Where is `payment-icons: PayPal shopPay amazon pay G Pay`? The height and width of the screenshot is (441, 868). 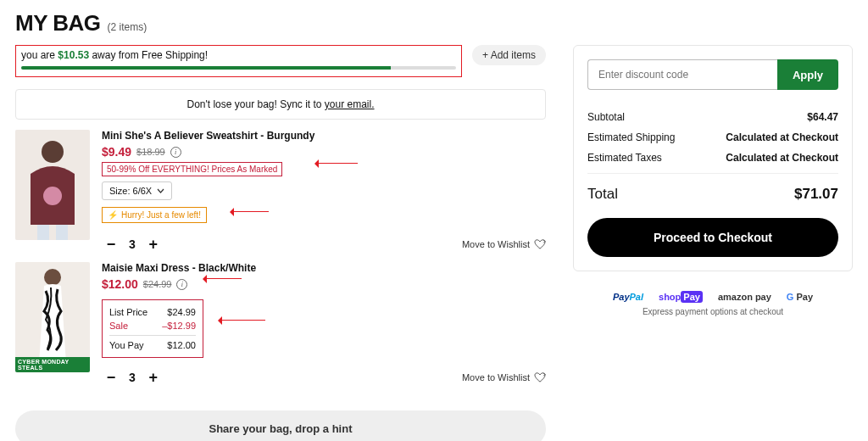 payment-icons: PayPal shopPay amazon pay G Pay is located at coordinates (713, 297).